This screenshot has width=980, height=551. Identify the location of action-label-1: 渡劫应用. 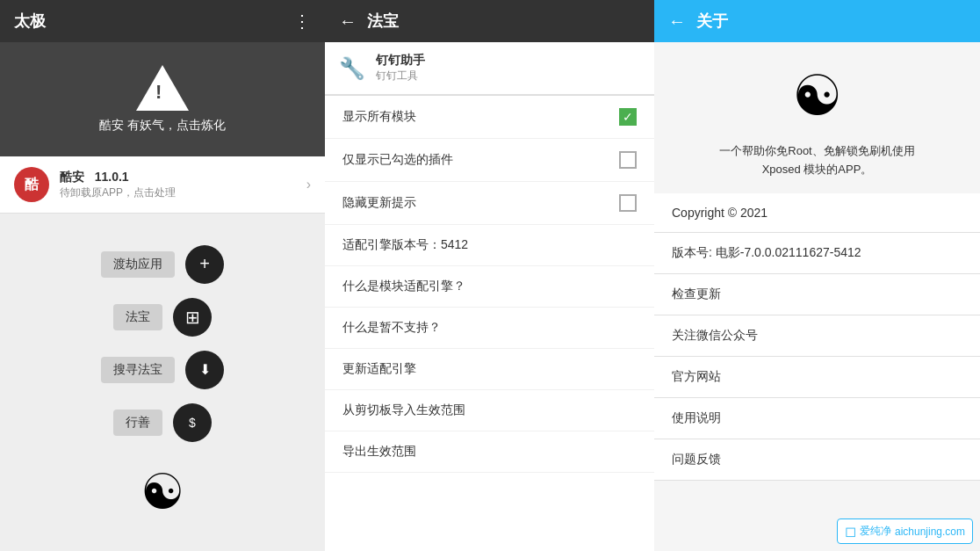
(138, 265).